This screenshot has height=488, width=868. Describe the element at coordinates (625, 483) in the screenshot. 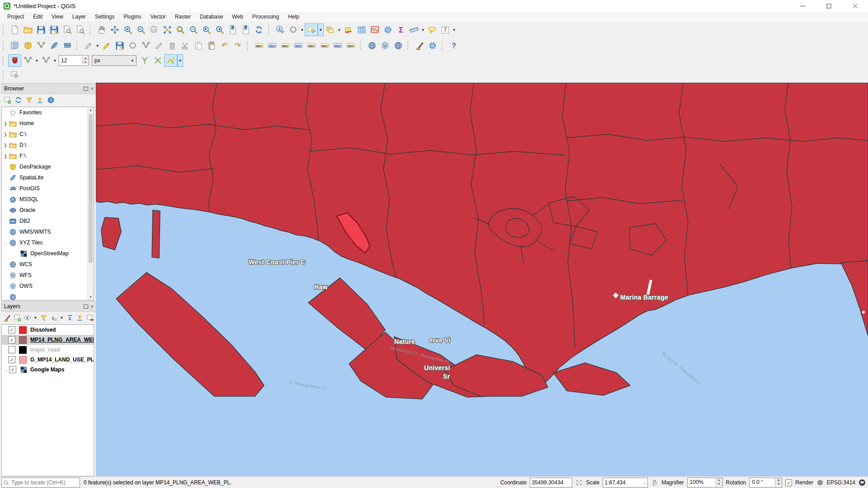

I see `scale-combo: 1:67,434 ⌄` at that location.